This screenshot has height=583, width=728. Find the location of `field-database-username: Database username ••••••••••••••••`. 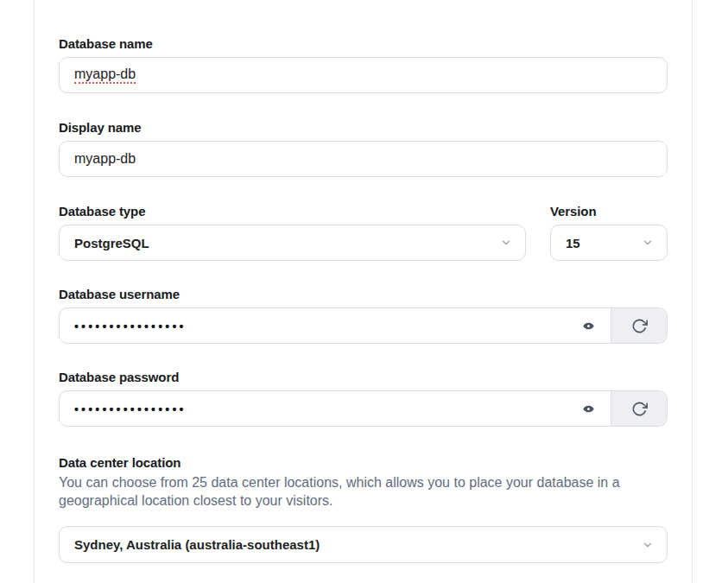

field-database-username: Database username •••••••••••••••• is located at coordinates (363, 315).